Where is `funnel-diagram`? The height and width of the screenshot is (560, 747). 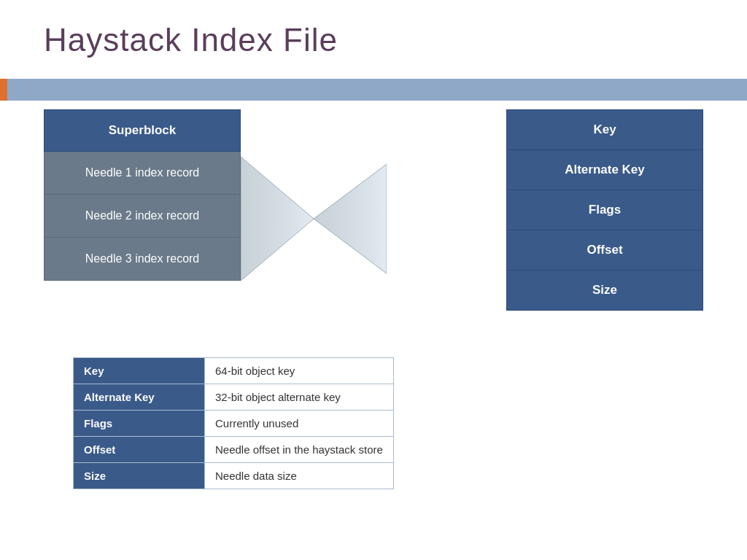
funnel-diagram is located at coordinates (314, 219).